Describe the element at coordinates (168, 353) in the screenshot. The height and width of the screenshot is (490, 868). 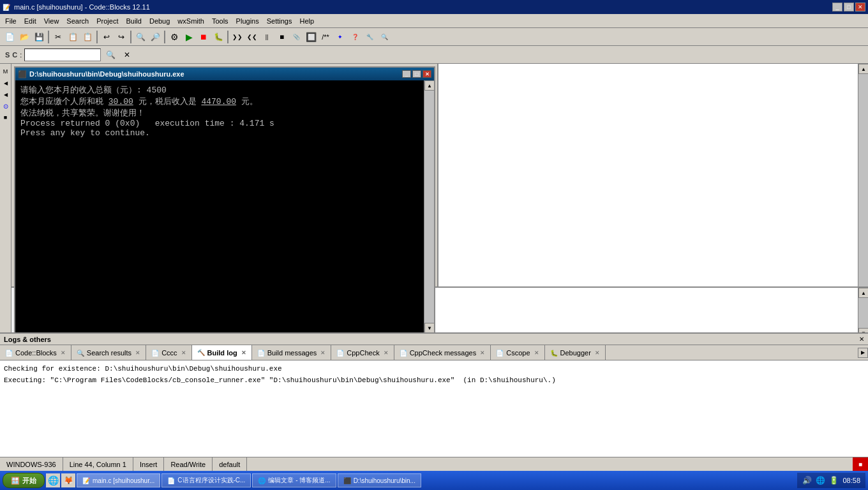
I see `tab-cccc: 📄 Cccc ✕` at that location.